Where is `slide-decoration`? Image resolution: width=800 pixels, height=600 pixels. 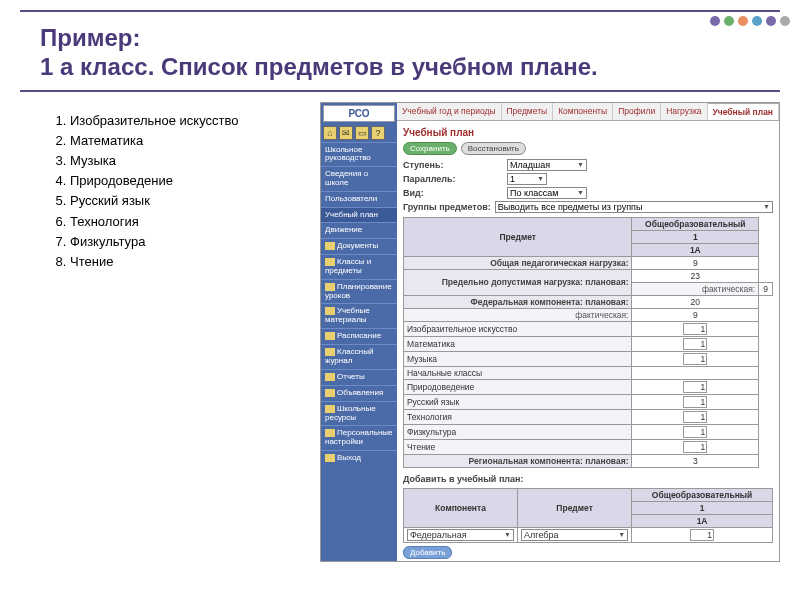
slide-decoration is located at coordinates (750, 21).